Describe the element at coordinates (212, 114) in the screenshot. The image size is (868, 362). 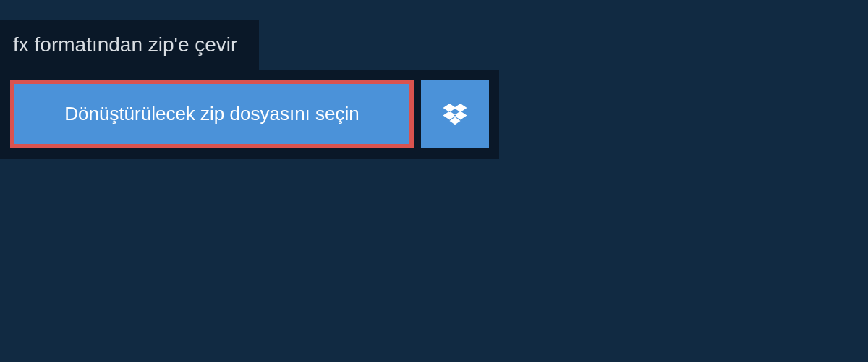
I see `select-file-button: Dönüştürülecek zip dosyasını seçin` at that location.